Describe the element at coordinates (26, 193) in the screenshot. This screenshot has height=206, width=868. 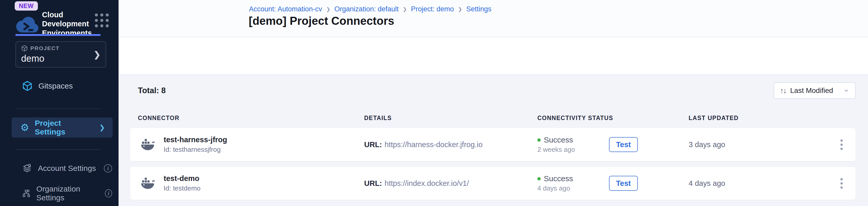
I see `org-chart-gear-icon` at that location.